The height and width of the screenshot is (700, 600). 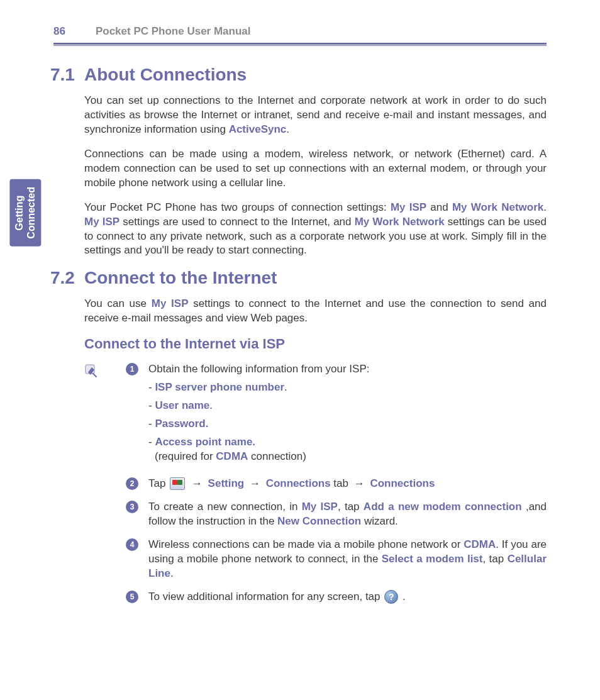 What do you see at coordinates (298, 75) in the screenshot?
I see `section-heading: 7.1 About Connections` at bounding box center [298, 75].